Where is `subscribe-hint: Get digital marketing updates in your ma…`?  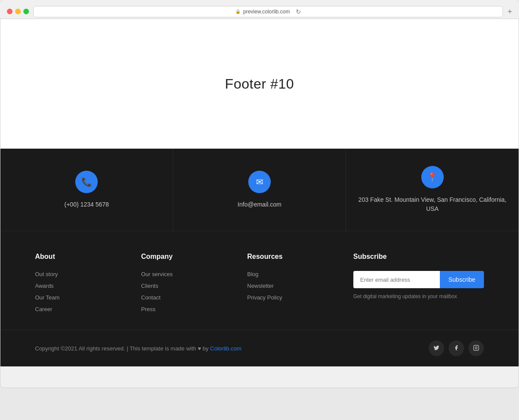 subscribe-hint: Get digital marketing updates in your ma… is located at coordinates (419, 296).